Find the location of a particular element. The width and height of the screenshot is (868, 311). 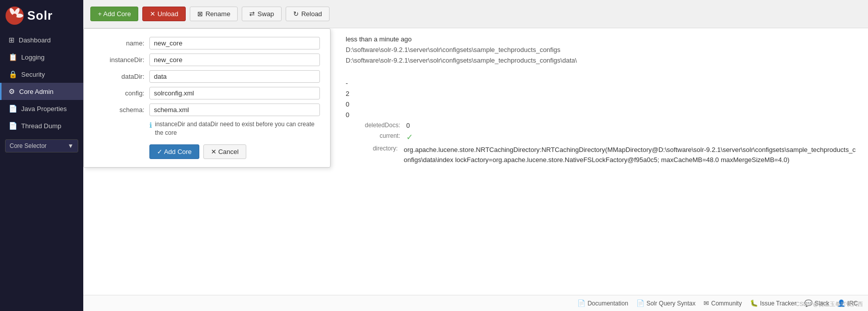

info-note: ℹ instanceDir and dataDir need to exist … is located at coordinates (235, 129).